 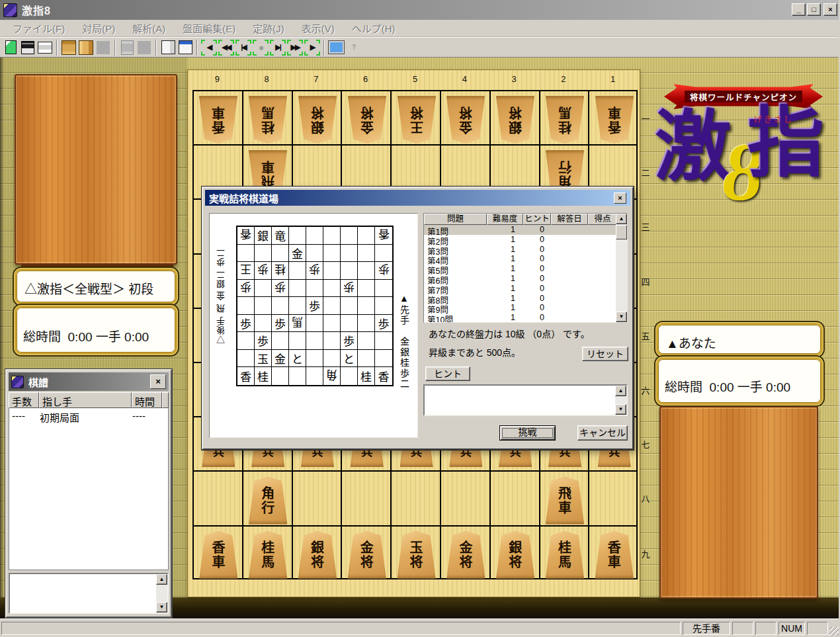 What do you see at coordinates (317, 555) in the screenshot?
I see `board-piece-銀将-79: 銀将` at bounding box center [317, 555].